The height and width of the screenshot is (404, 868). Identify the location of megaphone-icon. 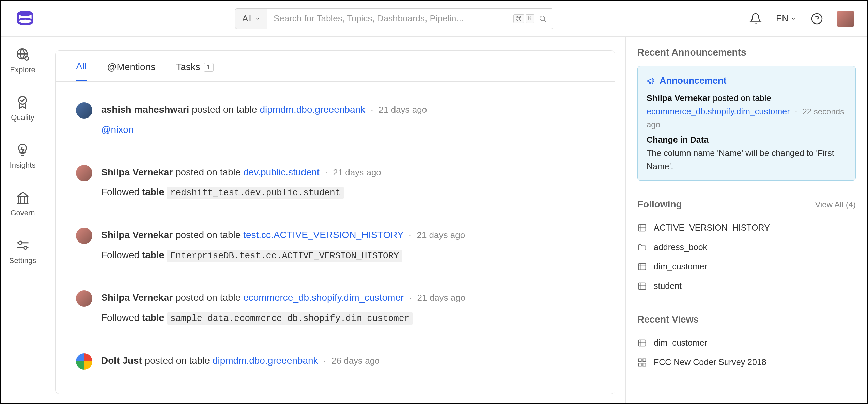
(651, 81).